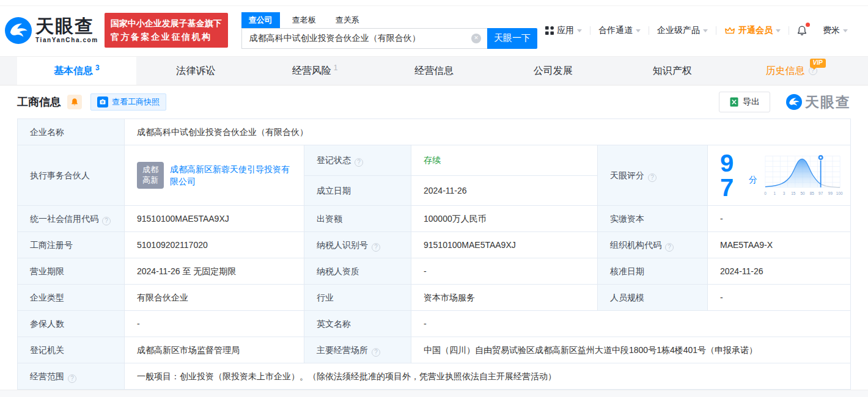 The width and height of the screenshot is (868, 397). I want to click on table-row: 参保人数 - 英文名称 -, so click(434, 324).